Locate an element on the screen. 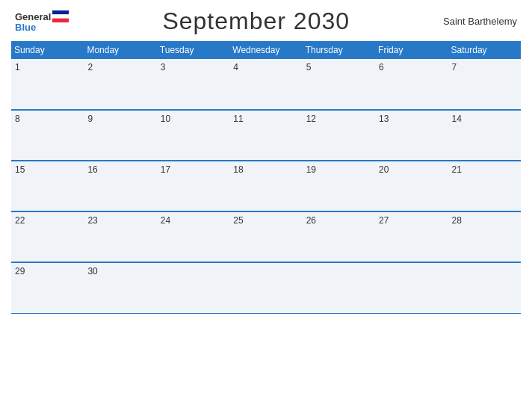 This screenshot has width=532, height=411. calendar-header-row: SundayMondayTuesdayWednesdayThursdayFrid… is located at coordinates (266, 50).